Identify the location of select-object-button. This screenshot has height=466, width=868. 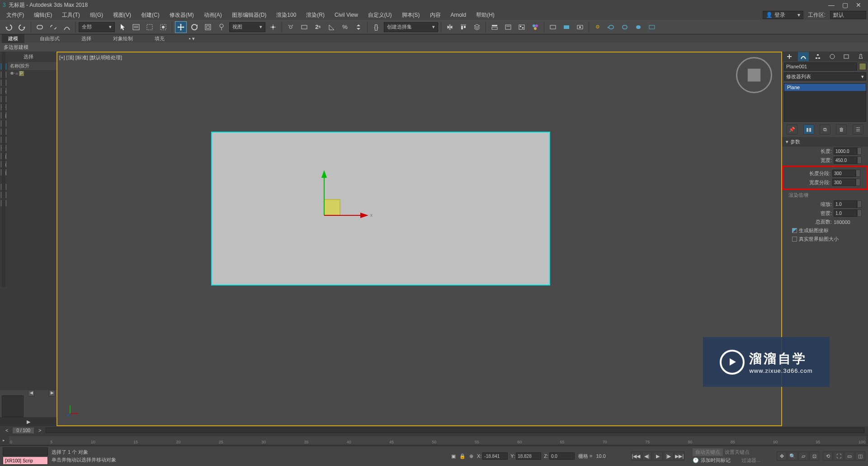
(123, 27).